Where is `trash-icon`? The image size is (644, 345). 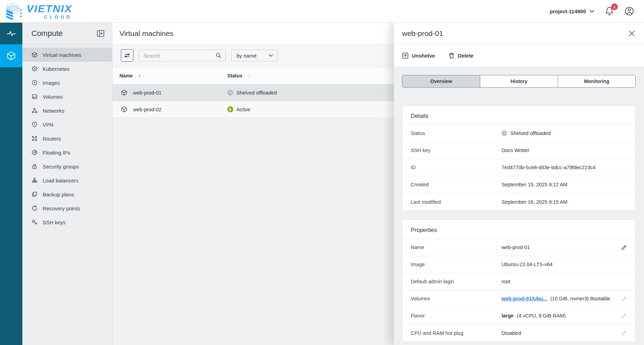 trash-icon is located at coordinates (452, 56).